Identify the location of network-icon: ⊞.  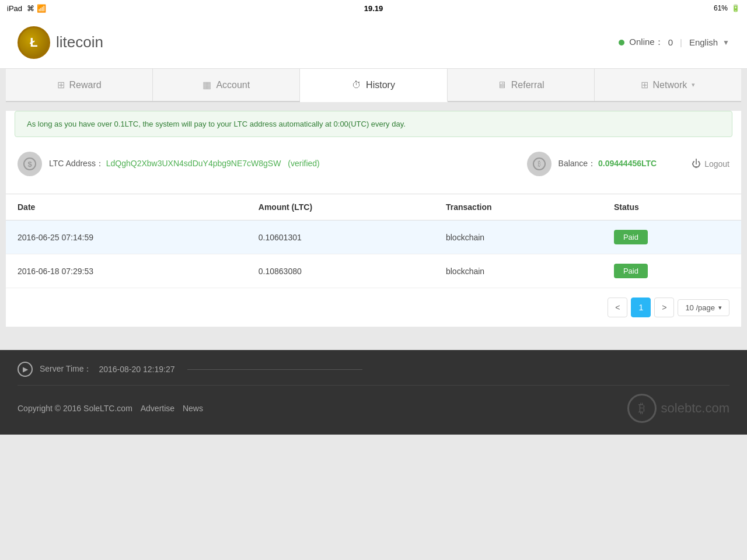
(644, 85).